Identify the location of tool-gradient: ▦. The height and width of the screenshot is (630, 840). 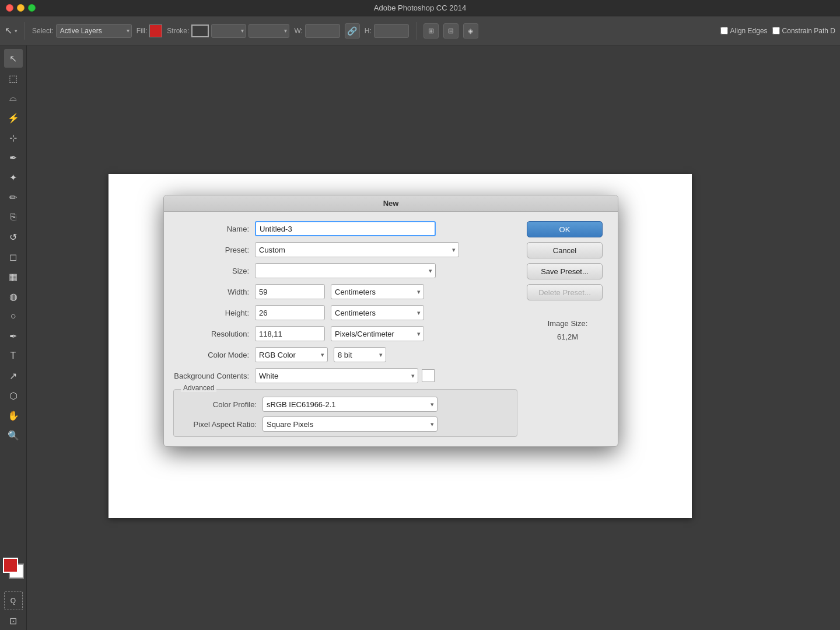
(13, 276).